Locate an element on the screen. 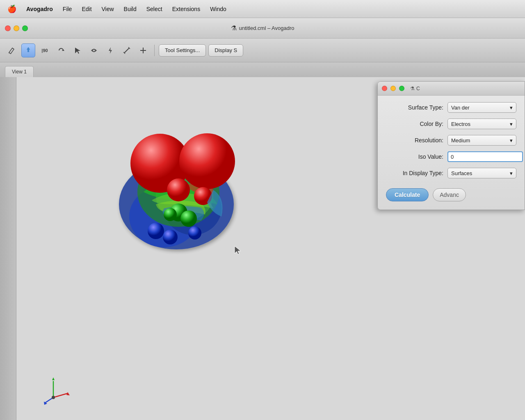 The width and height of the screenshot is (525, 420). tabbar: View 1 is located at coordinates (262, 70).